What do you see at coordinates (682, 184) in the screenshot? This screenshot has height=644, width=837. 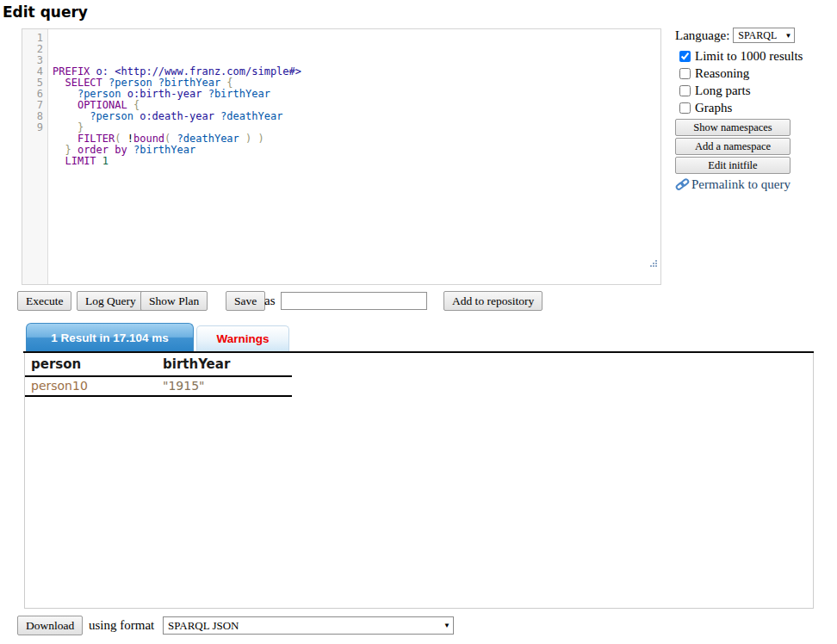 I see `chain-link-icon` at bounding box center [682, 184].